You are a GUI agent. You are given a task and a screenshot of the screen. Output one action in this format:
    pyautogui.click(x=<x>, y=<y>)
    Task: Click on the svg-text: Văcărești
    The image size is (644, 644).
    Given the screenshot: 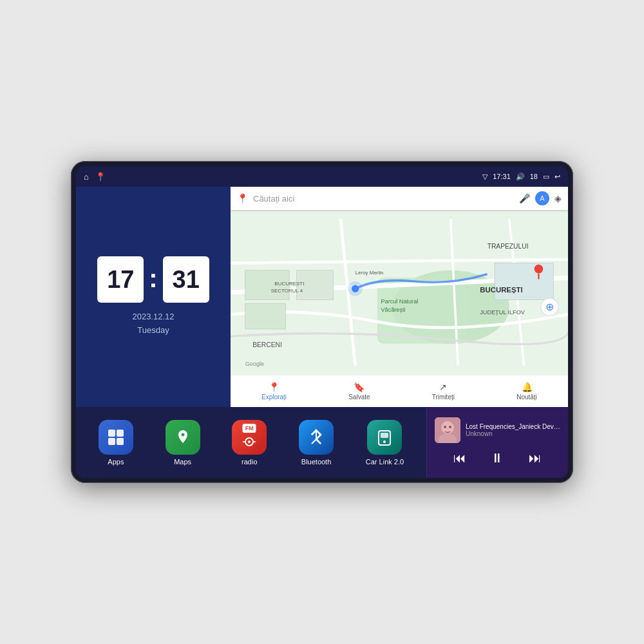 What is the action you would take?
    pyautogui.click(x=393, y=310)
    